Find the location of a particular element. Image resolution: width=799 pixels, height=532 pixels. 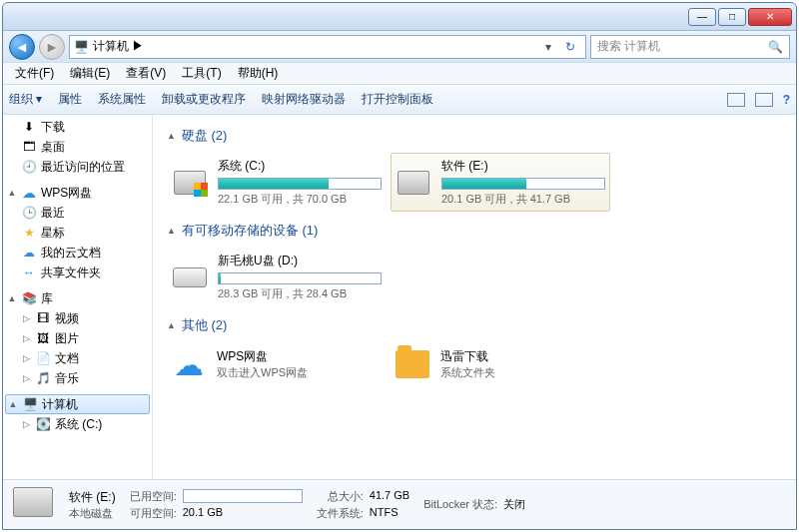

desktop-icon: 🗔 is located at coordinates (29, 147).